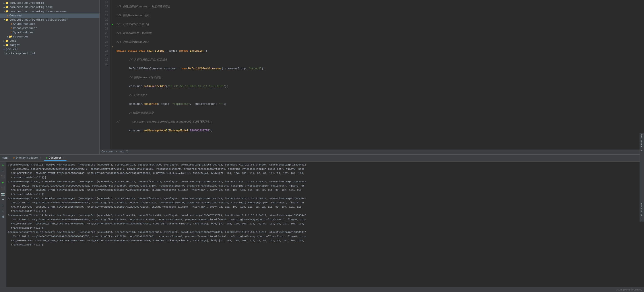  Describe the element at coordinates (132, 24) in the screenshot. I see `comment-line-18: //3.订阅主题Topic和Tag` at that location.